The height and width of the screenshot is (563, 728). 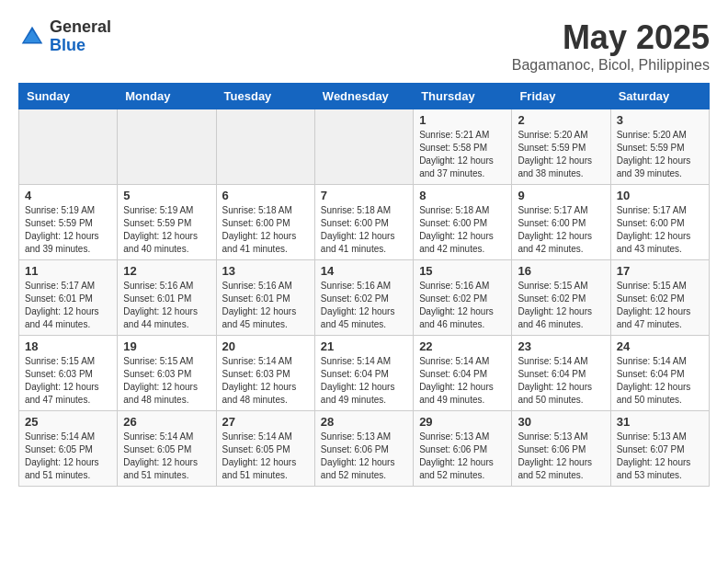 I want to click on day-number: 31, so click(x=660, y=421).